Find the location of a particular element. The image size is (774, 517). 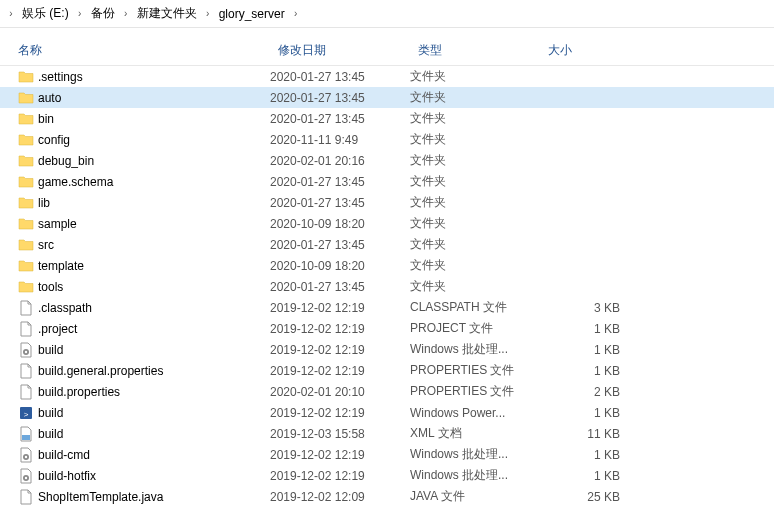

file-row: build2019-12-02 12:19Windows Power...1 K… is located at coordinates (387, 412).